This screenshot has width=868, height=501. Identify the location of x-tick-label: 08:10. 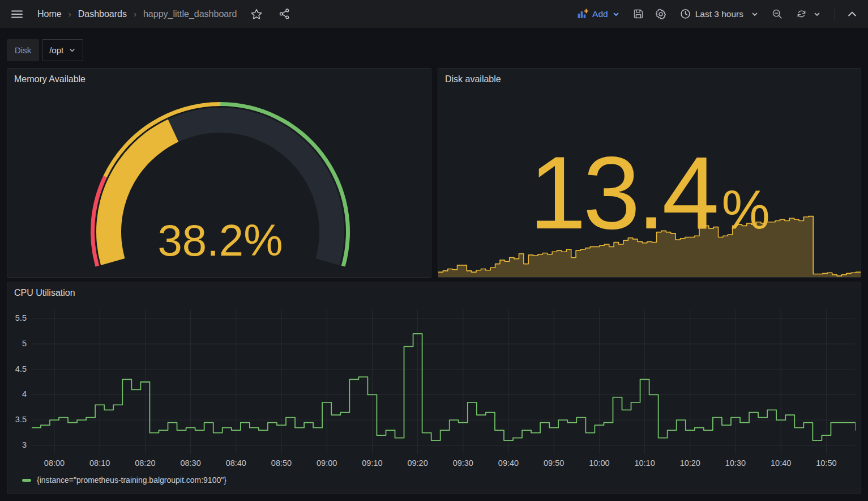
(100, 463).